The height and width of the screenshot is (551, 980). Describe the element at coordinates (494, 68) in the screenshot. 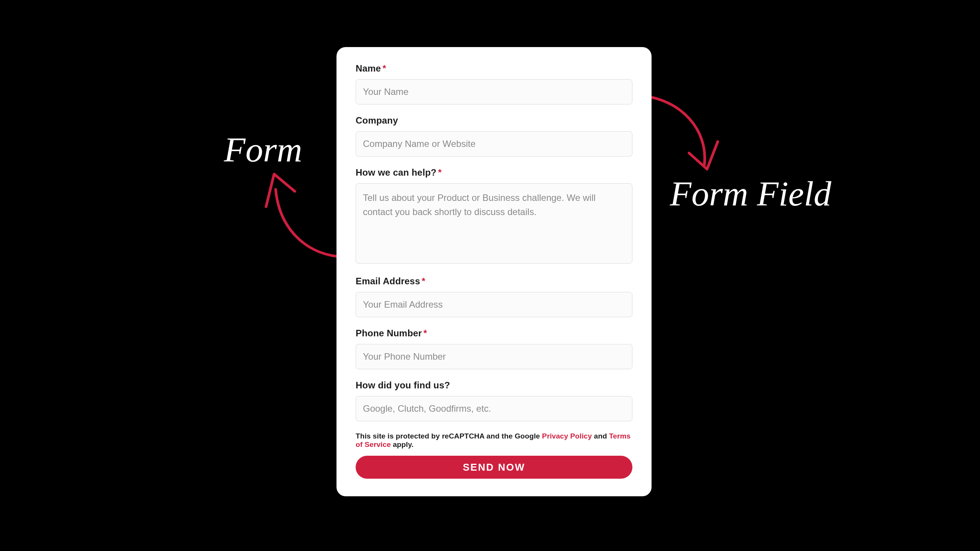

I see `name-label: Name*` at that location.